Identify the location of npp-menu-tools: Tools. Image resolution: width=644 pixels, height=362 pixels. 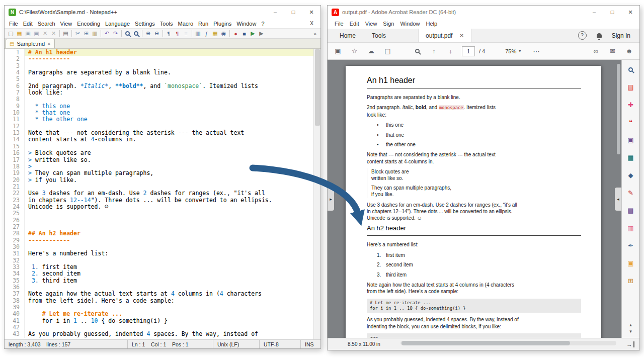
(167, 24).